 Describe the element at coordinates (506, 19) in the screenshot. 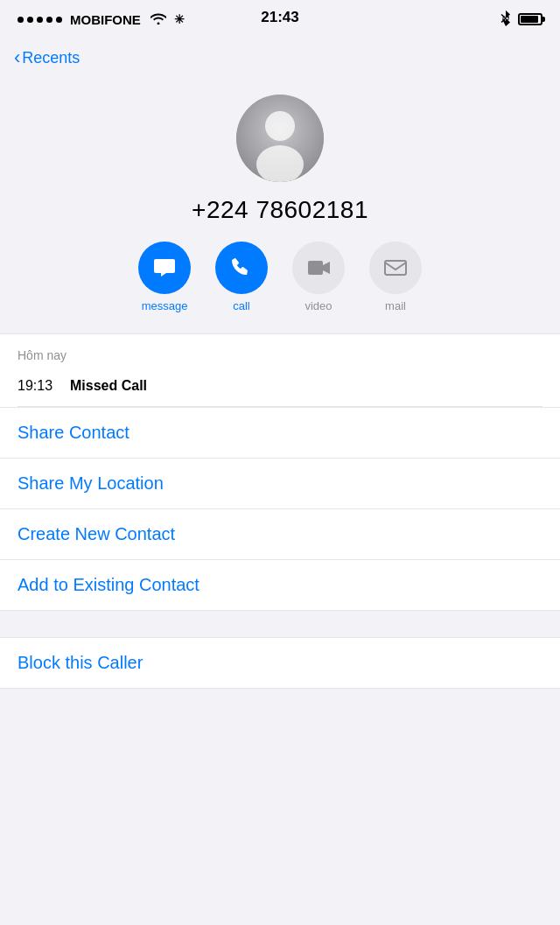

I see `bluetooth-icon` at that location.